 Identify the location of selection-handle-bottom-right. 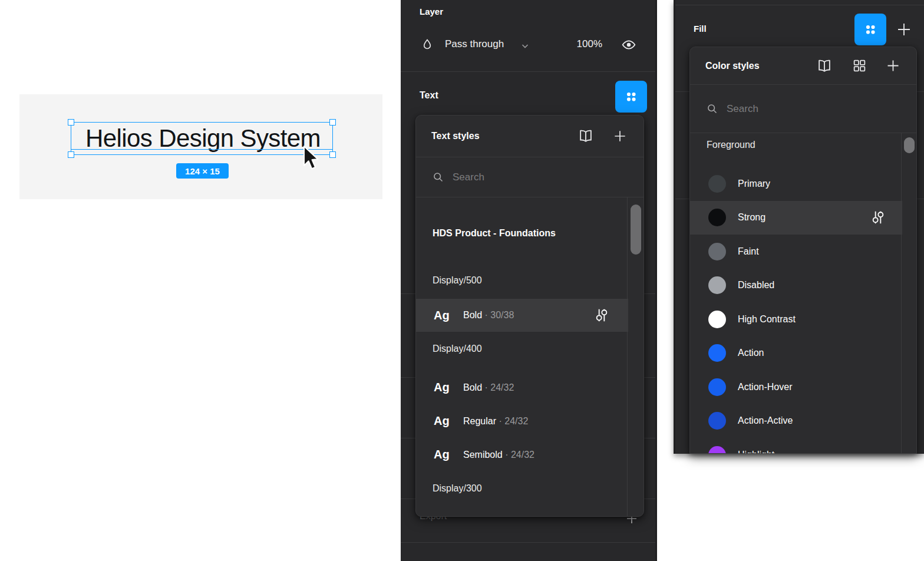
(332, 154).